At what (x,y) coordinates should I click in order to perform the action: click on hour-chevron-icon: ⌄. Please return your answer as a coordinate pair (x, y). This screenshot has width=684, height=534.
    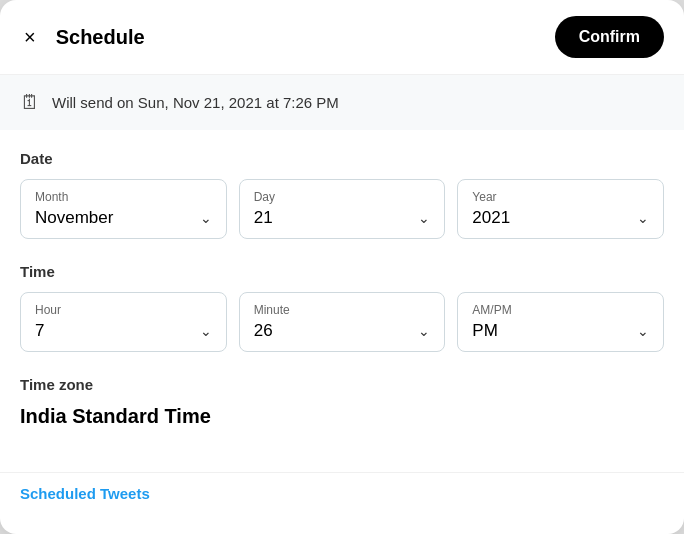
    Looking at the image, I should click on (206, 331).